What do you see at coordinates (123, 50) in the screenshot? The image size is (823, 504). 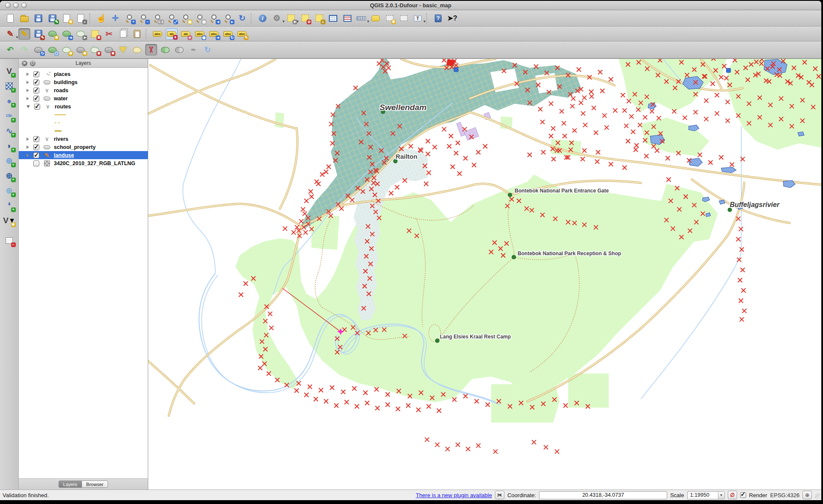 I see `reshape-features-icon` at bounding box center [123, 50].